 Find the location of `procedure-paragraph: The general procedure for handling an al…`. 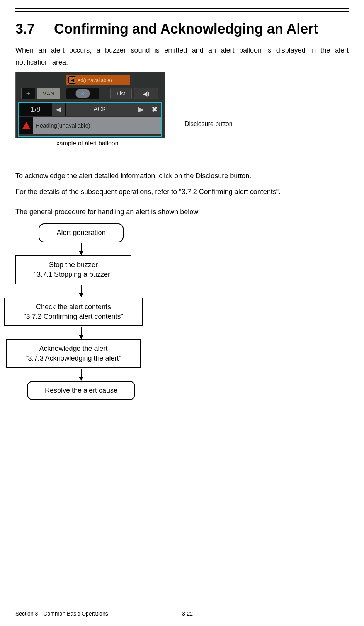

procedure-paragraph: The general procedure for handling an al… is located at coordinates (182, 212).